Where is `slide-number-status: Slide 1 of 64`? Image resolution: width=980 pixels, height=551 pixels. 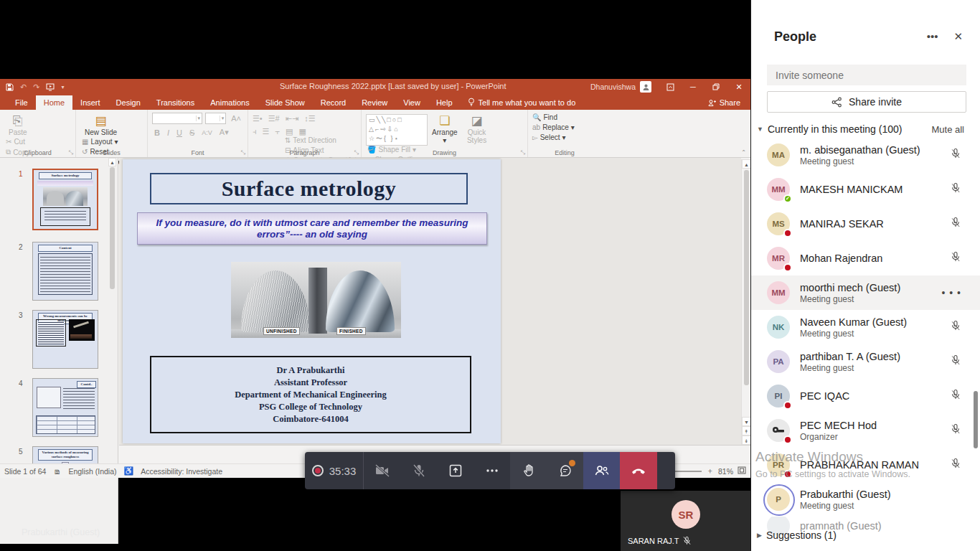
slide-number-status: Slide 1 of 64 is located at coordinates (25, 471).